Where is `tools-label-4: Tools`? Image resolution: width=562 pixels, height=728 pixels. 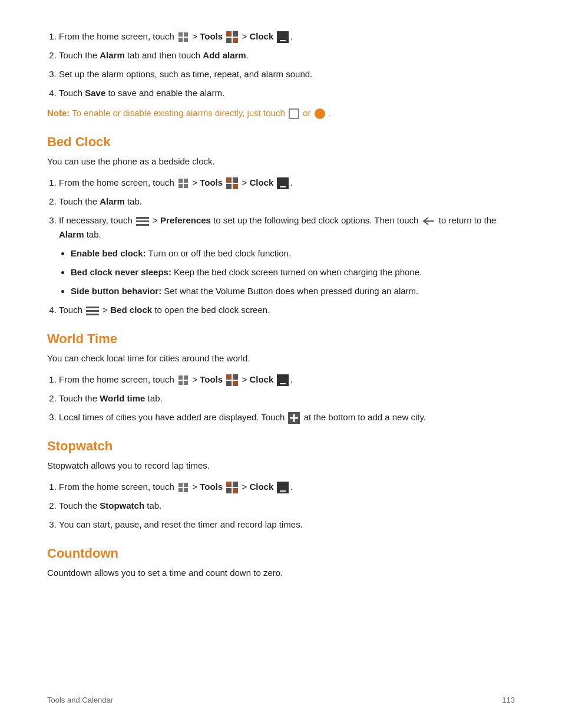 tools-label-4: Tools is located at coordinates (211, 487).